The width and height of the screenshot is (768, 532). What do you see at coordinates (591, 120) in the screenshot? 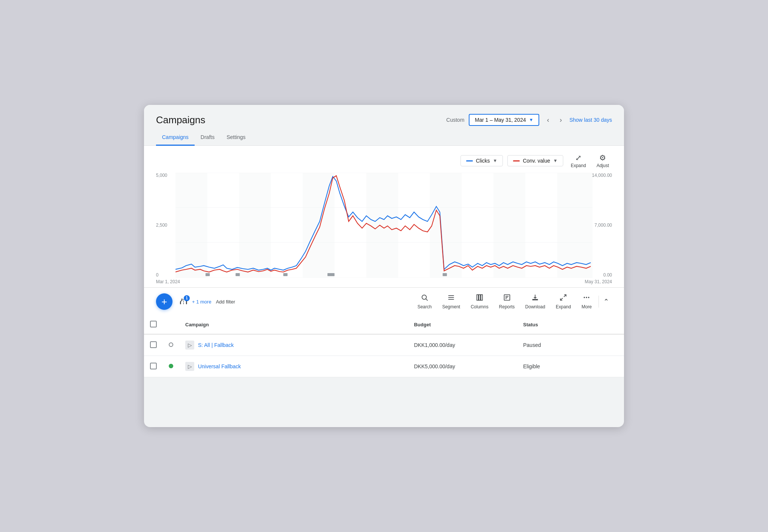
I see `show-last-30-button: Show last 30 days` at bounding box center [591, 120].